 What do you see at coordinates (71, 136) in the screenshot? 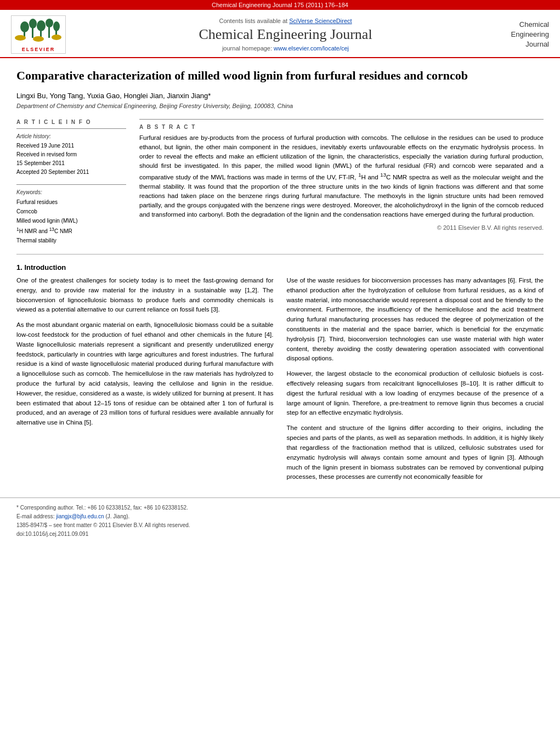
I see `history-label: Article history:` at bounding box center [71, 136].